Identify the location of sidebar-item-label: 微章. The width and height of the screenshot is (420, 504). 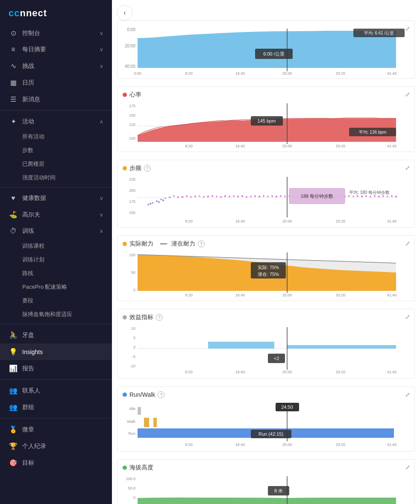
(63, 430).